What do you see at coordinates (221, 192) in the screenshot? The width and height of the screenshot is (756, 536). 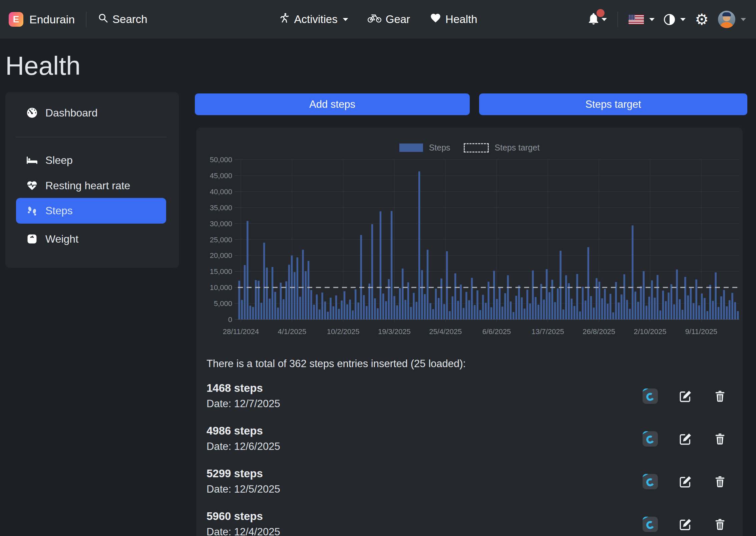 I see `svg-text: 40,000` at bounding box center [221, 192].